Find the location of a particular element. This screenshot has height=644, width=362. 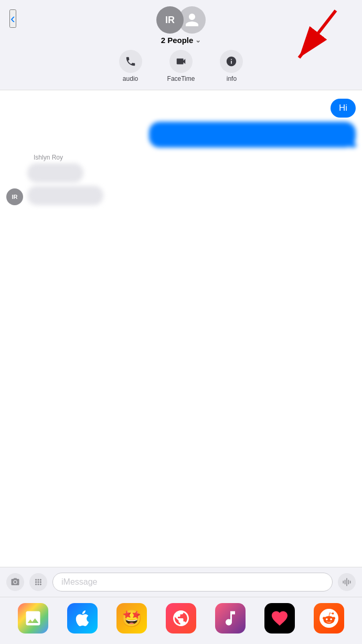

incoming-group: blurred text IR blurred text more is located at coordinates (181, 186).